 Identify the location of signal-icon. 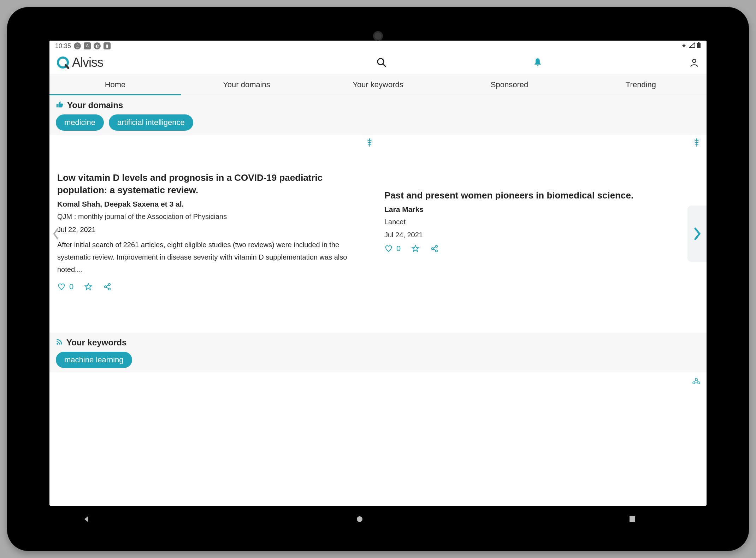
(692, 46).